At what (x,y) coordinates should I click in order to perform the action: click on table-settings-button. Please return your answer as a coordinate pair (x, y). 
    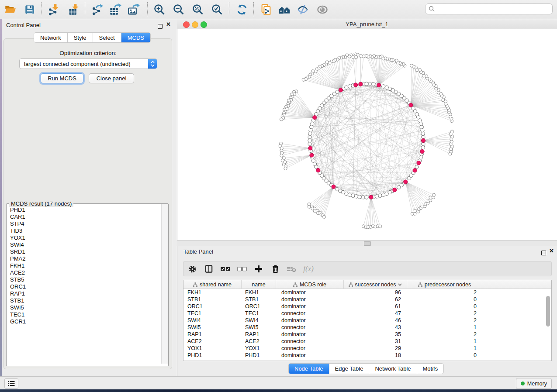
    Looking at the image, I should click on (192, 269).